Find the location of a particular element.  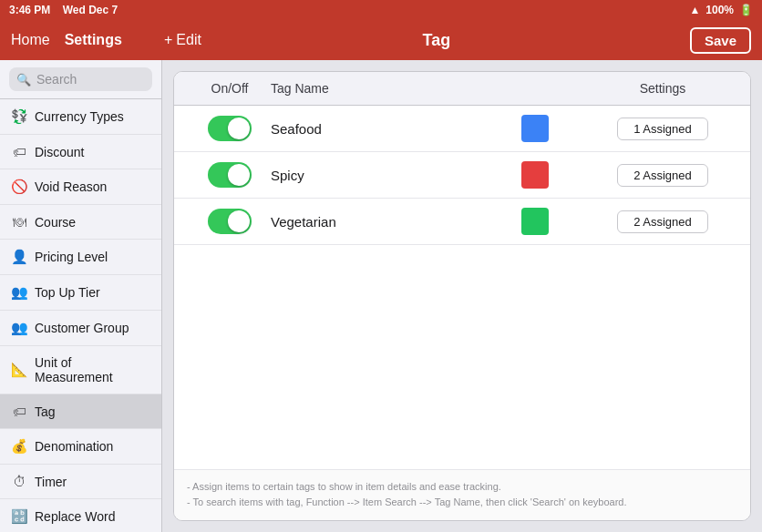

color-box-vegetarian is located at coordinates (535, 221).